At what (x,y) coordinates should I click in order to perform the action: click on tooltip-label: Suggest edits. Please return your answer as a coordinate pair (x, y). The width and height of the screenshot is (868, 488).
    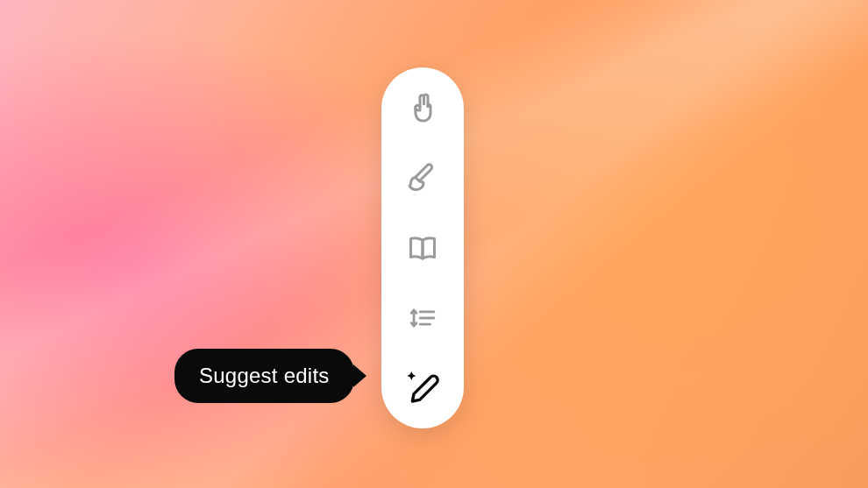
    Looking at the image, I should click on (265, 375).